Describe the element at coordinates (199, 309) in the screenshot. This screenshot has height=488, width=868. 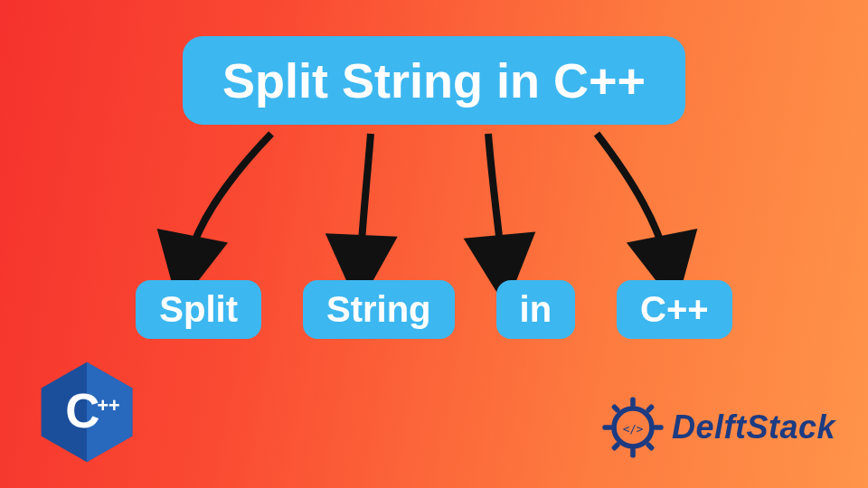
I see `token-split: Split` at that location.